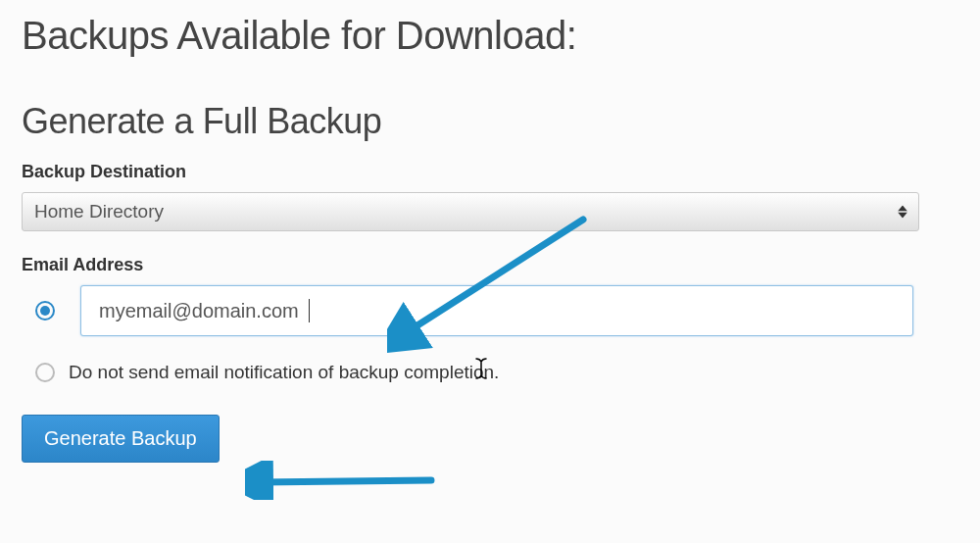 The width and height of the screenshot is (980, 543). Describe the element at coordinates (470, 212) in the screenshot. I see `backup-destination-select: Home Directory` at that location.